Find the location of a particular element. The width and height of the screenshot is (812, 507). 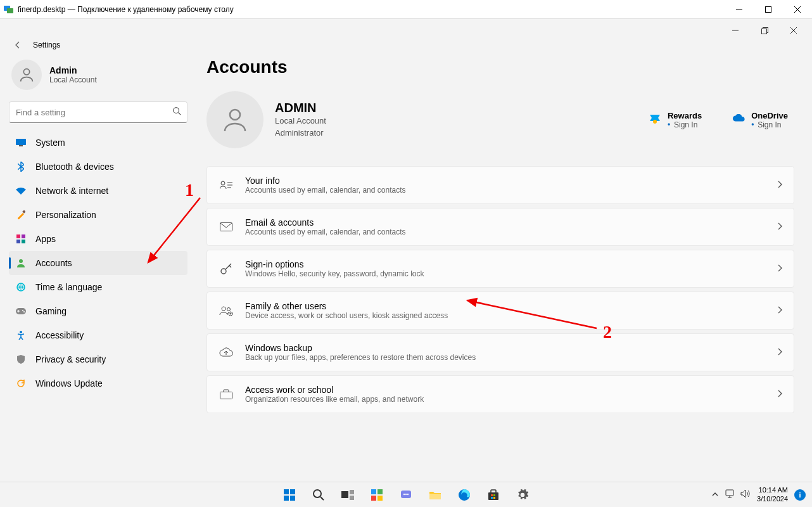

start-button is located at coordinates (289, 495).